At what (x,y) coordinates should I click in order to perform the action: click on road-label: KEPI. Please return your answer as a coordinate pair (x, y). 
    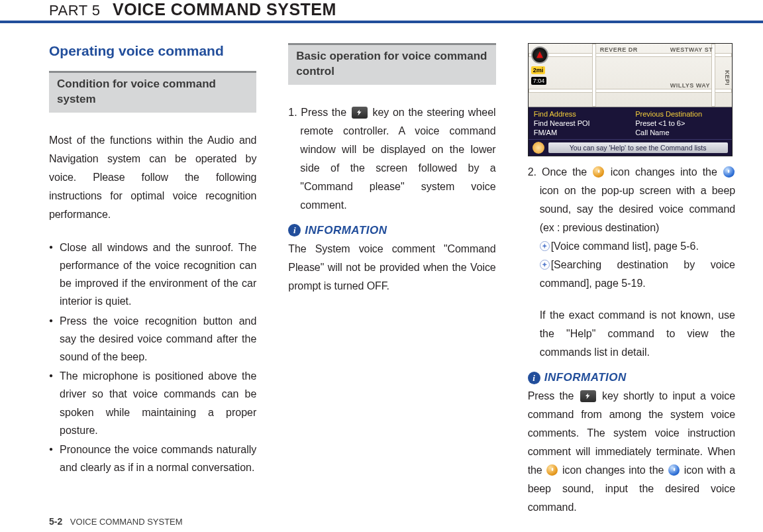
    Looking at the image, I should click on (727, 78).